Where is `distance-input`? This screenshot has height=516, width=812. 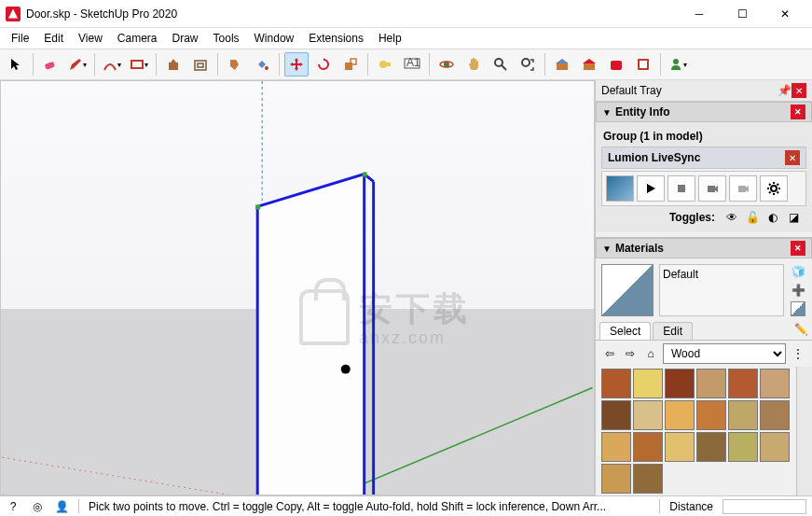 distance-input is located at coordinates (764, 507).